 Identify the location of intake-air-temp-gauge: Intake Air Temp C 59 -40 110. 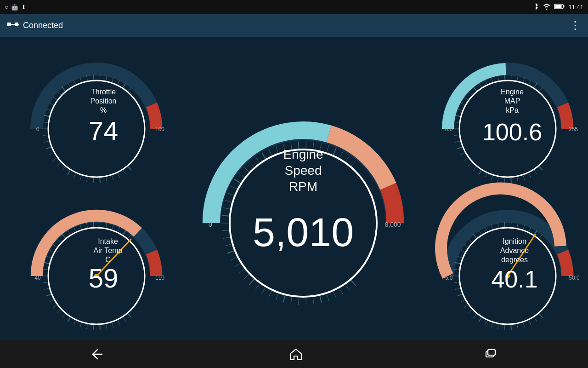
(96, 262).